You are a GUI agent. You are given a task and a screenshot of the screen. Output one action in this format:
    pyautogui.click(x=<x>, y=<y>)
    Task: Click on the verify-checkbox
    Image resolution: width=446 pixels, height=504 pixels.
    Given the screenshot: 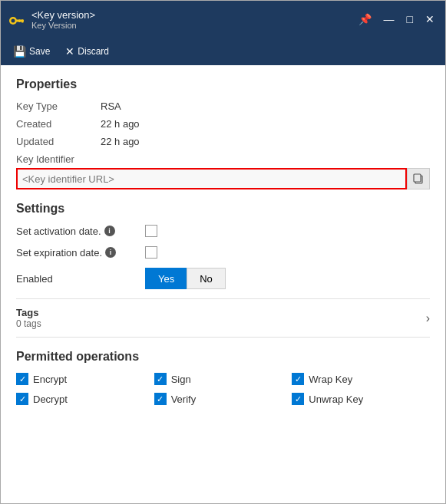 What is the action you would take?
    pyautogui.click(x=160, y=399)
    